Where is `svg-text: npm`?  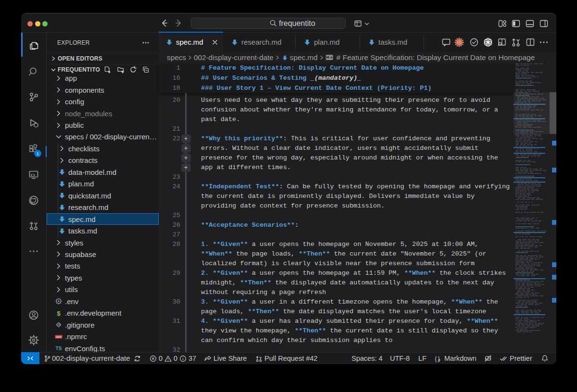 svg-text: npm is located at coordinates (59, 337).